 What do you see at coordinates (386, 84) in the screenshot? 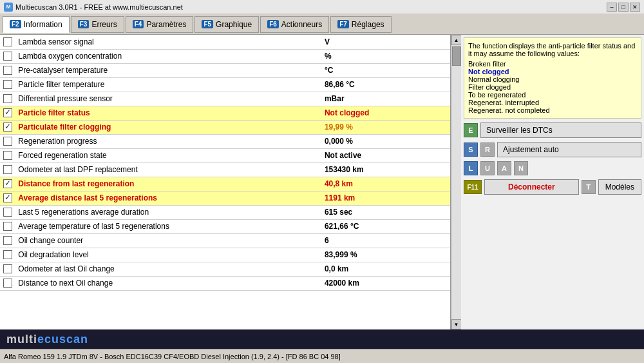
I see `row-value: 86,86 °C` at bounding box center [386, 84].